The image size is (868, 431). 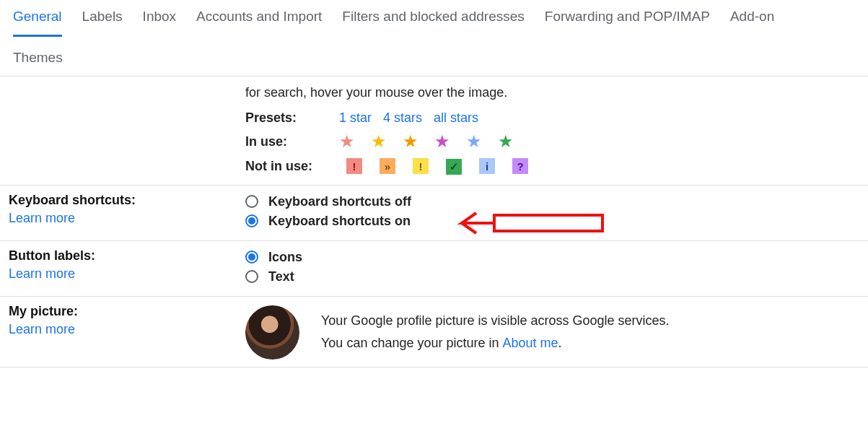 I want to click on radio-label-text: Text, so click(x=281, y=277).